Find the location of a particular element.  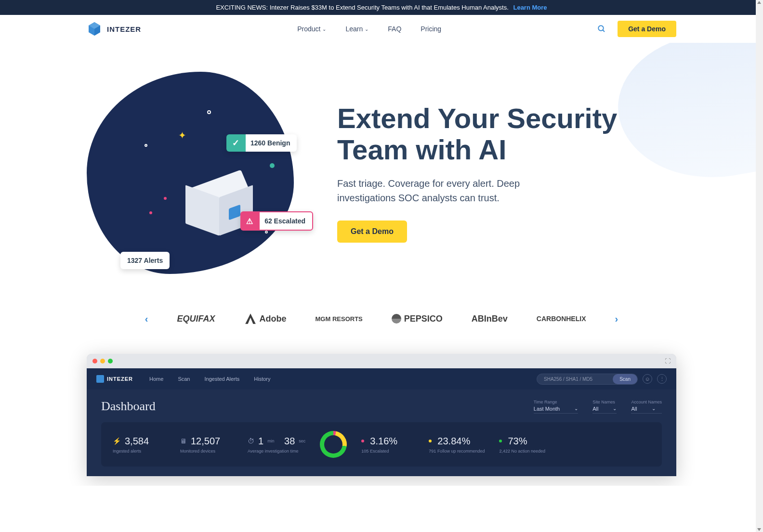

hash-search-input: SHA256 / SHA1 / MD5 Scan is located at coordinates (587, 379).